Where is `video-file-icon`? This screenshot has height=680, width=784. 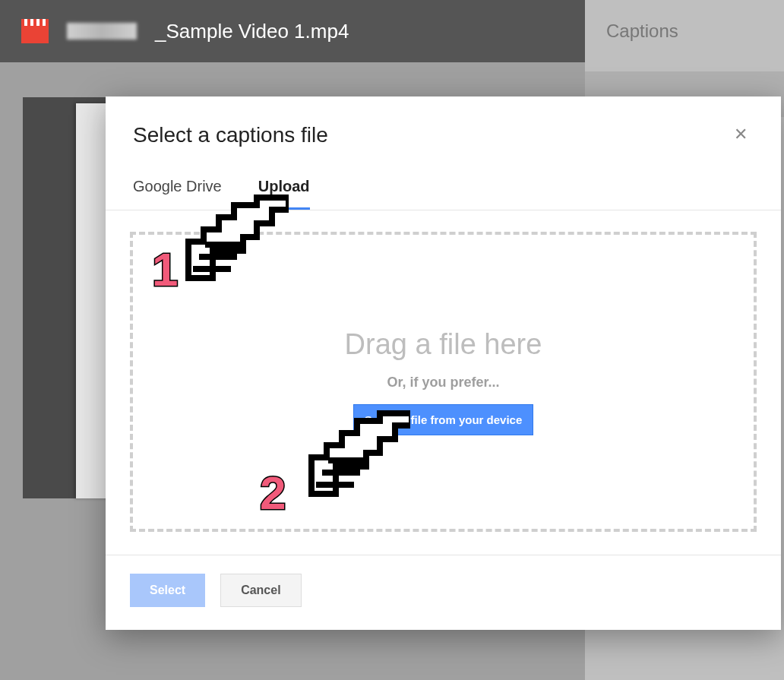 video-file-icon is located at coordinates (35, 31).